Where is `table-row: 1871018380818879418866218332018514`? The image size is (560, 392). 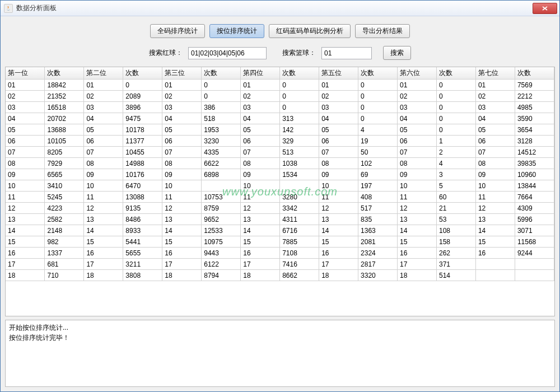
table-row: 1871018380818879418866218332018514 is located at coordinates (280, 276).